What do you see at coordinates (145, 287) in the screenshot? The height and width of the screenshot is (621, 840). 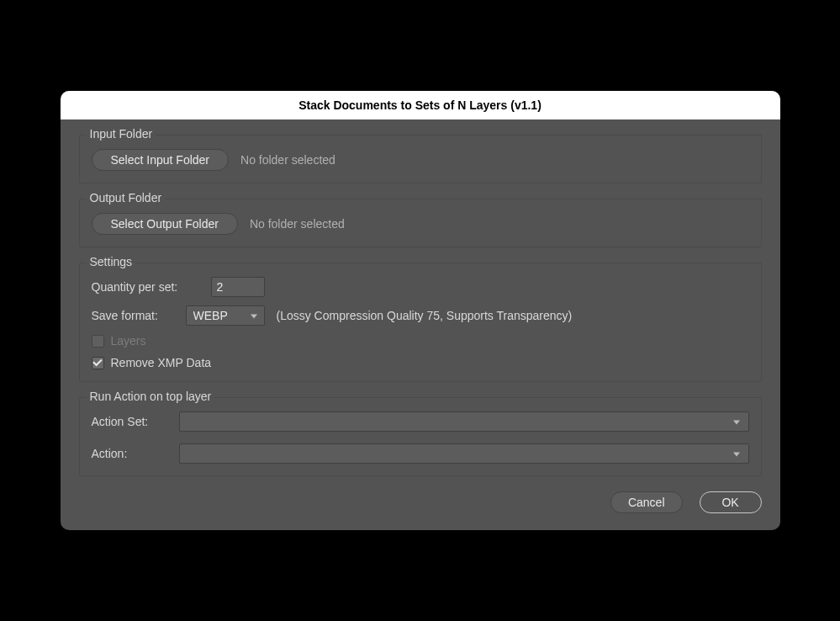 I see `quantity-label: Quantity per set:` at bounding box center [145, 287].